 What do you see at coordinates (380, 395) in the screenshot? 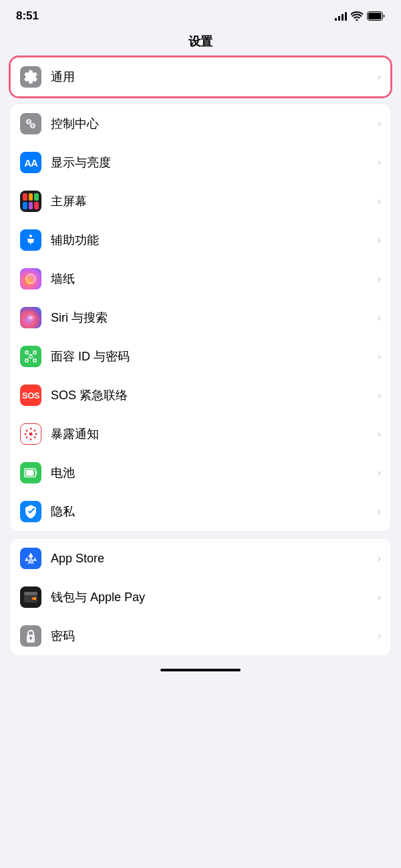
I see `sos-chevron: ›` at bounding box center [380, 395].